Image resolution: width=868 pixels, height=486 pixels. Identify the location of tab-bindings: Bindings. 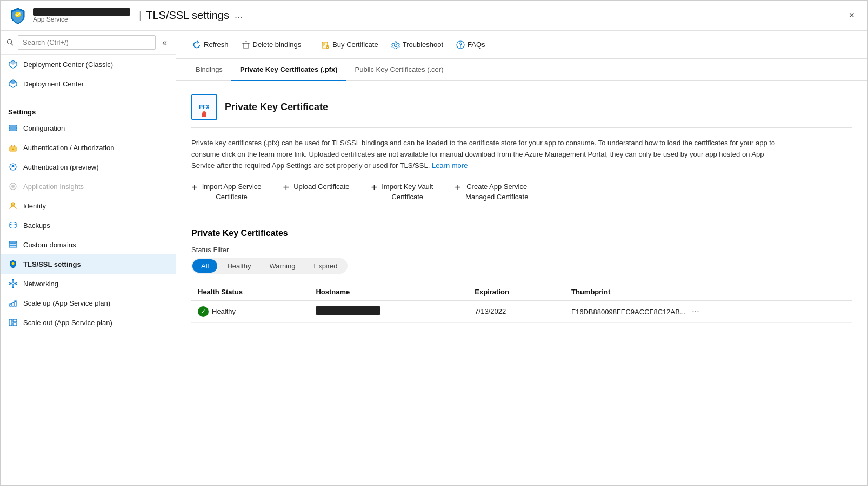
(209, 70).